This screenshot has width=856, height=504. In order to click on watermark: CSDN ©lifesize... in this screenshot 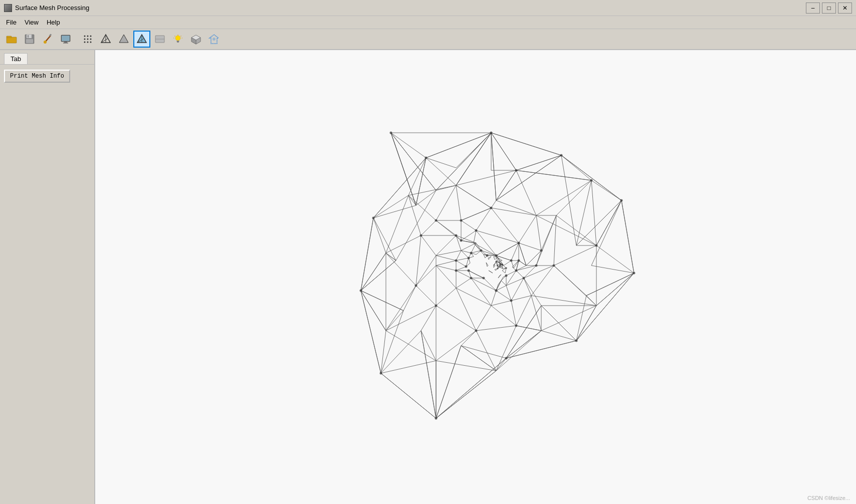, I will do `click(829, 498)`.